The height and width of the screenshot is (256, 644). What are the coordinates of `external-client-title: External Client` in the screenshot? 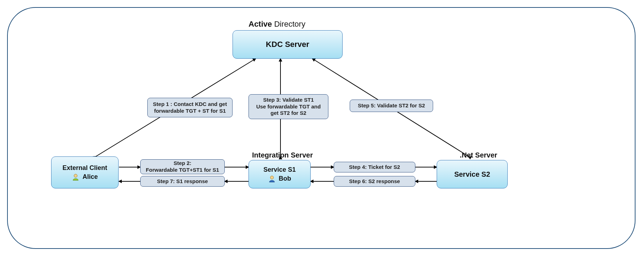 It's located at (85, 168).